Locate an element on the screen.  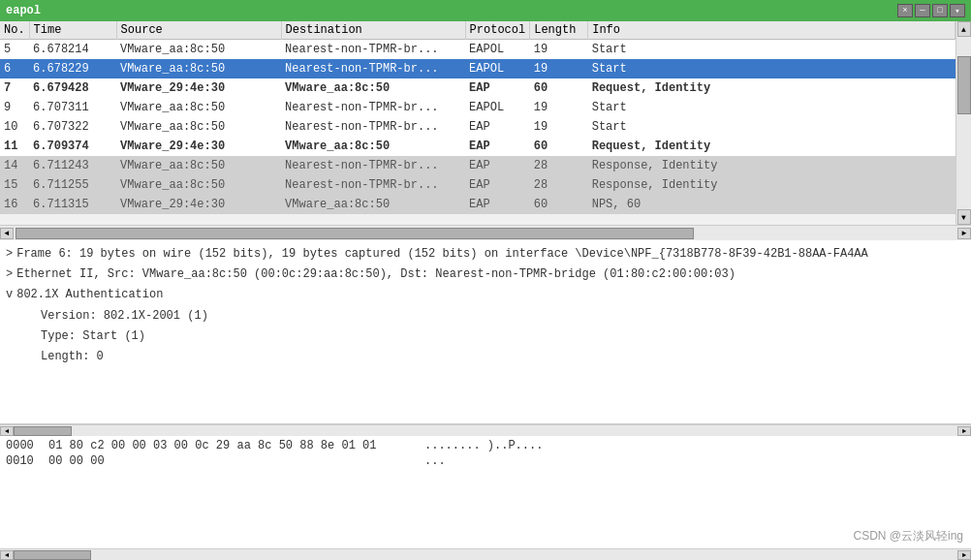
scroll-thumb is located at coordinates (964, 85).